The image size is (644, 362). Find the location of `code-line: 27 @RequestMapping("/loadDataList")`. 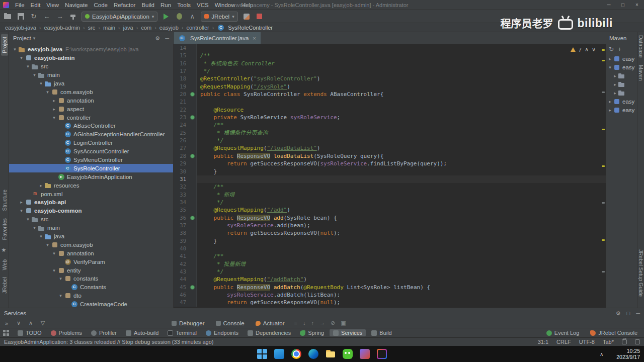

code-line: 27 @RequestMapping("/loadDataList") is located at coordinates (389, 148).